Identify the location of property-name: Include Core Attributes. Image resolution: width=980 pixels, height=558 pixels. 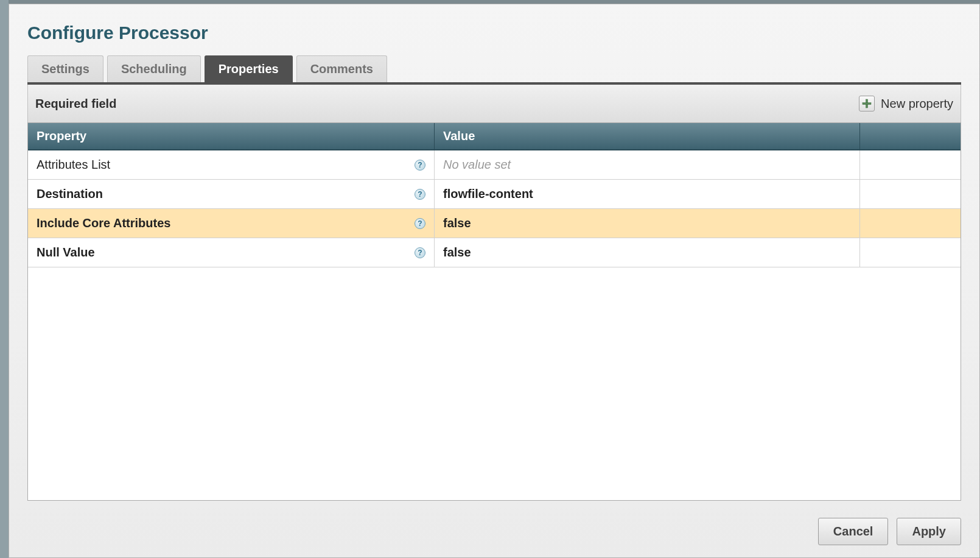
(103, 223).